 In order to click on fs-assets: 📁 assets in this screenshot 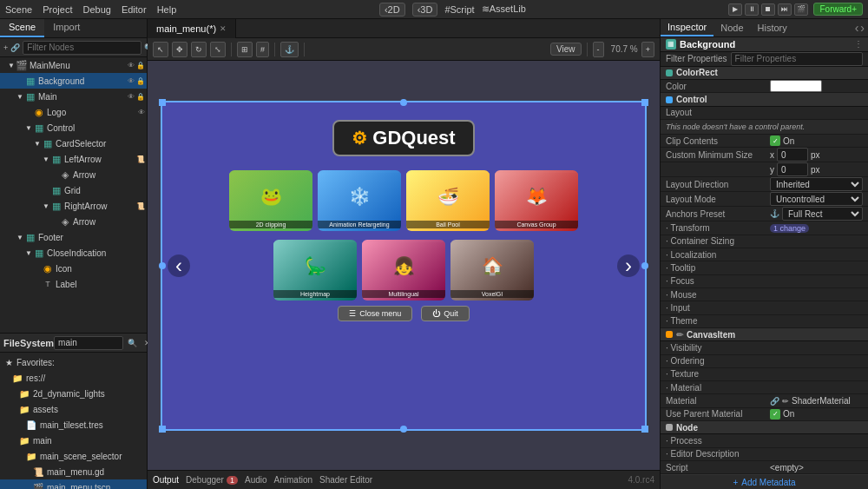, I will do `click(73, 409)`.